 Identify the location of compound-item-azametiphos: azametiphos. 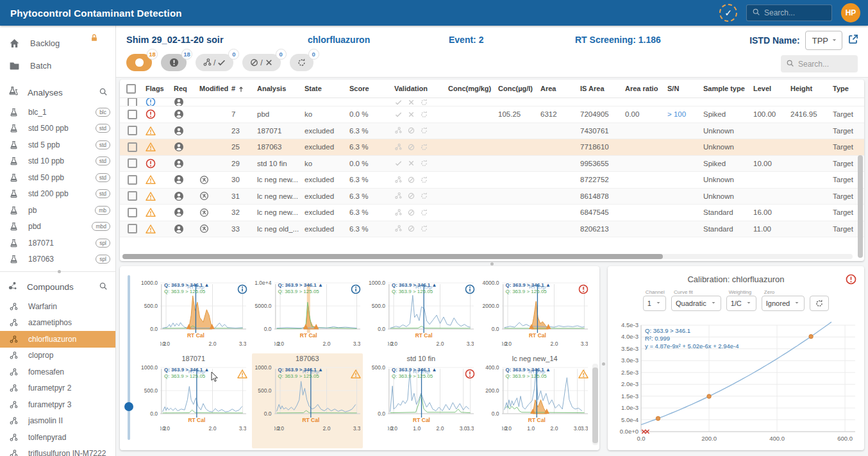
(58, 323).